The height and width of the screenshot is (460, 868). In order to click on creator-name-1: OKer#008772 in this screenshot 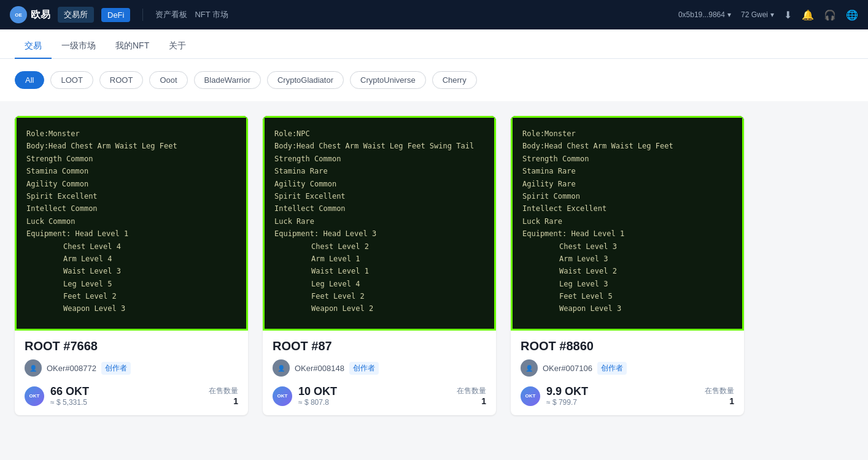, I will do `click(71, 368)`.